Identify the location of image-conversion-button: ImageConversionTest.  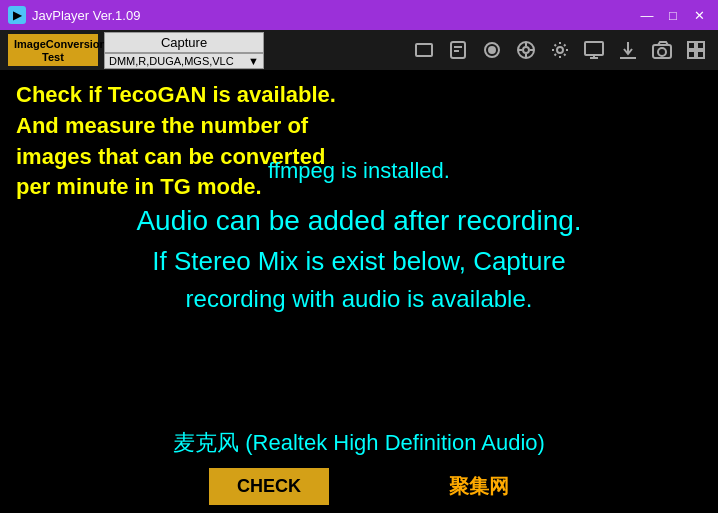
(53, 50).